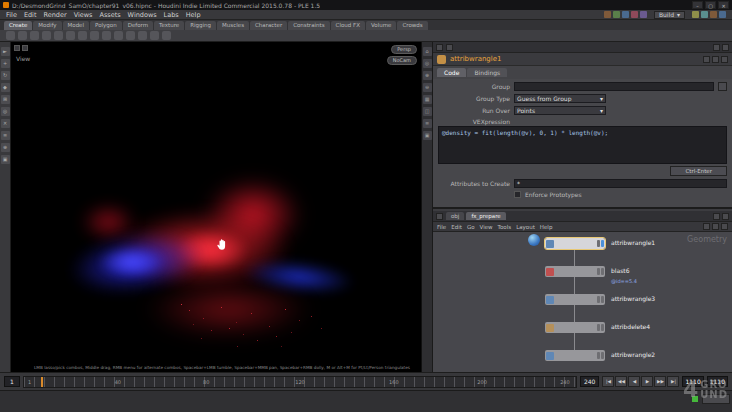  I want to click on menu-windows: Windows, so click(142, 15).